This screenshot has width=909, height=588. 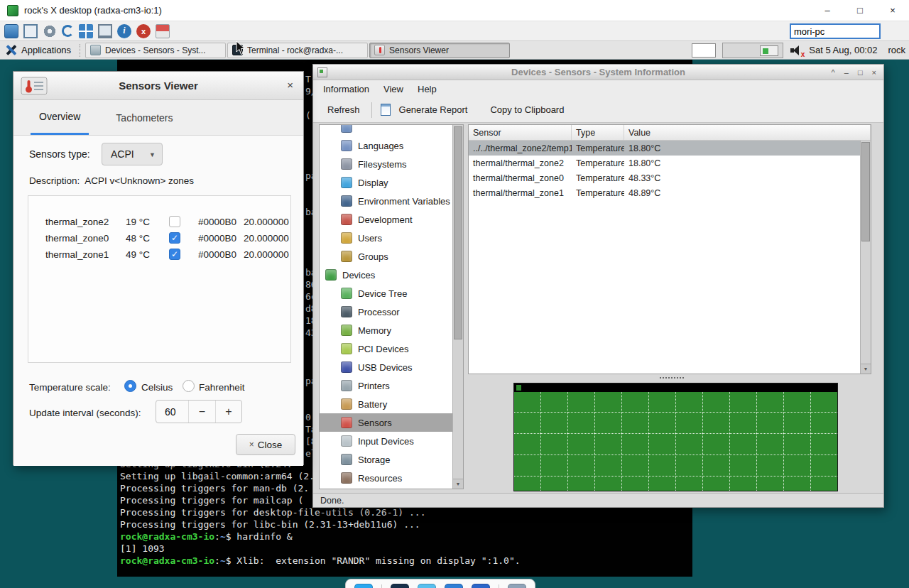 What do you see at coordinates (527, 109) in the screenshot?
I see `copy-to-clipboard-button: Copy to Clipboard` at bounding box center [527, 109].